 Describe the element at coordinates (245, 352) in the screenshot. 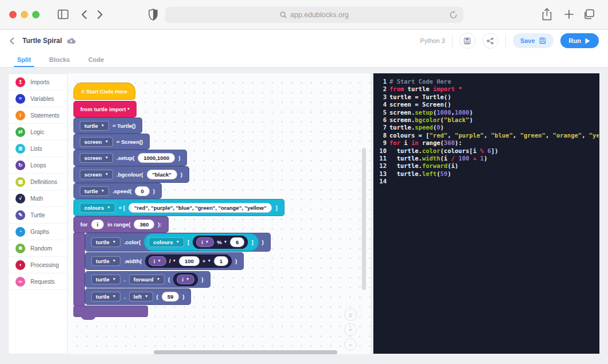

I see `canvas-horizontal-scrollbar` at that location.